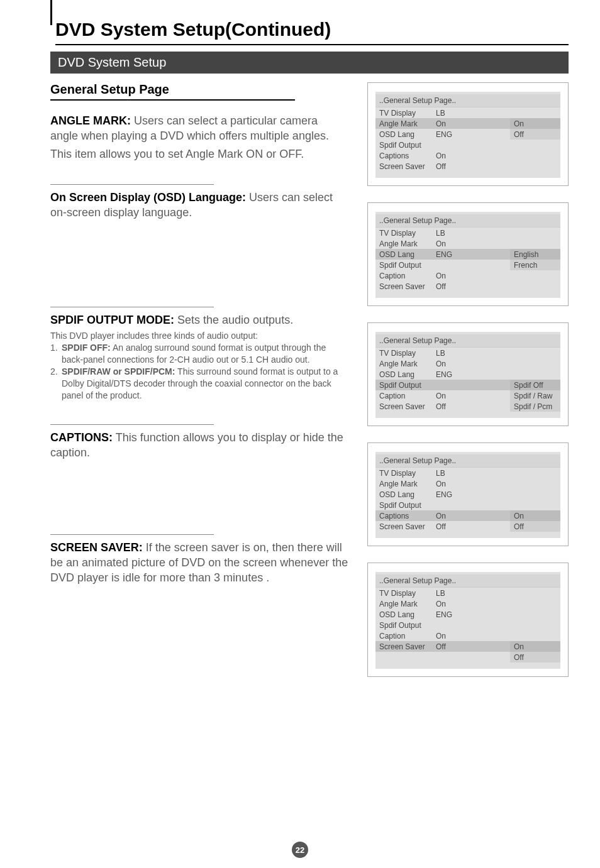 Image resolution: width=600 pixels, height=868 pixels. Describe the element at coordinates (468, 375) in the screenshot. I see `setup-panel-spdif: ..General Setup Page..TV DisplayLBAngle …` at that location.